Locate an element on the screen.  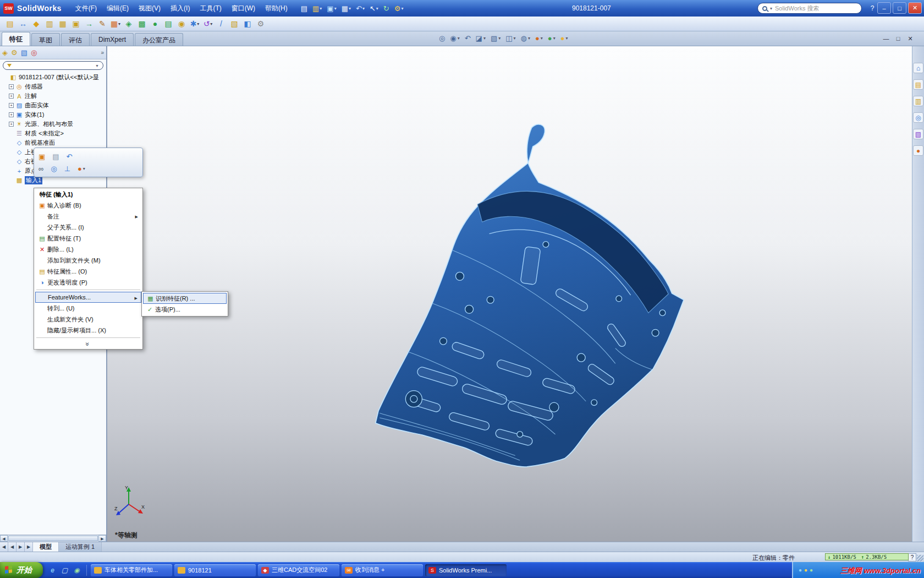
menu-item-configure-feature: ▤ 配置特征 (T) is located at coordinates (88, 238).